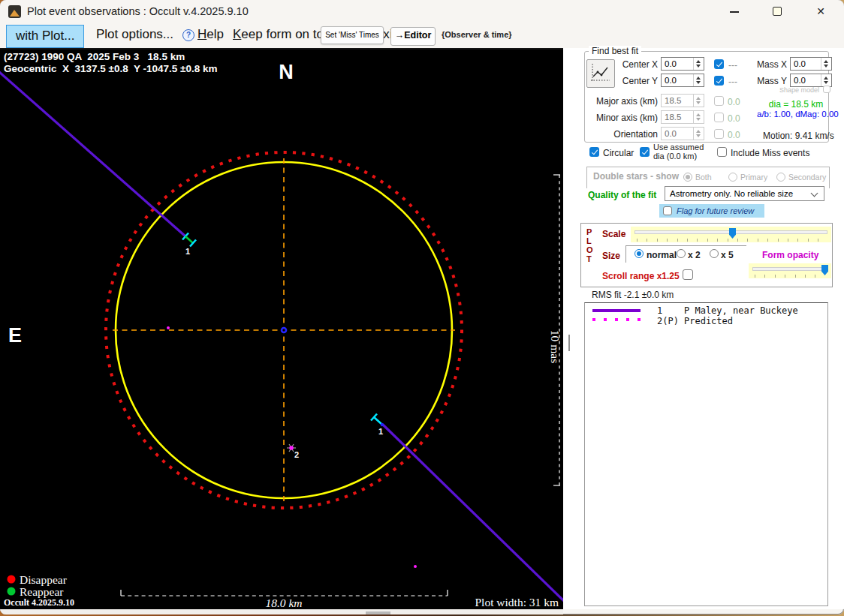 The image size is (844, 616). I want to click on help-icon: ?, so click(188, 35).